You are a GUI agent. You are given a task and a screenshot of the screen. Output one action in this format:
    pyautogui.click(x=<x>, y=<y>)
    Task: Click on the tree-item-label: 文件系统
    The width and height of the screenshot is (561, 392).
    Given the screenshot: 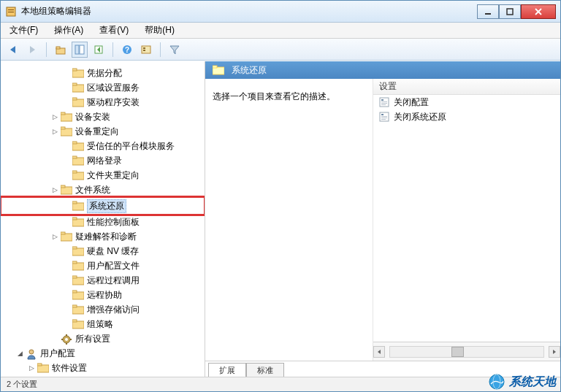 What is the action you would take?
    pyautogui.click(x=93, y=190)
    